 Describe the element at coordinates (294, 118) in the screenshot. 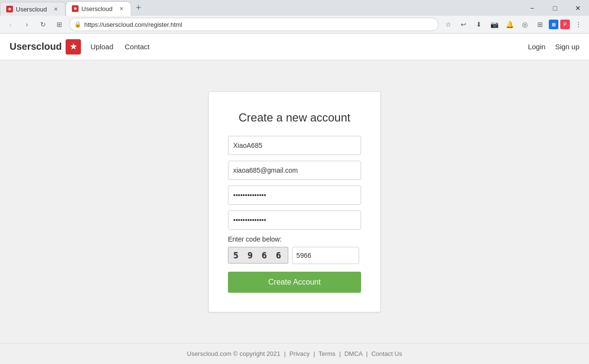

I see `card-title: Create a new account` at that location.